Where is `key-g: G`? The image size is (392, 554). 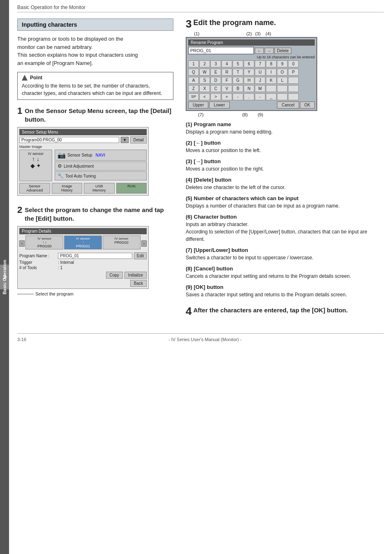
key-g: G is located at coordinates (238, 81).